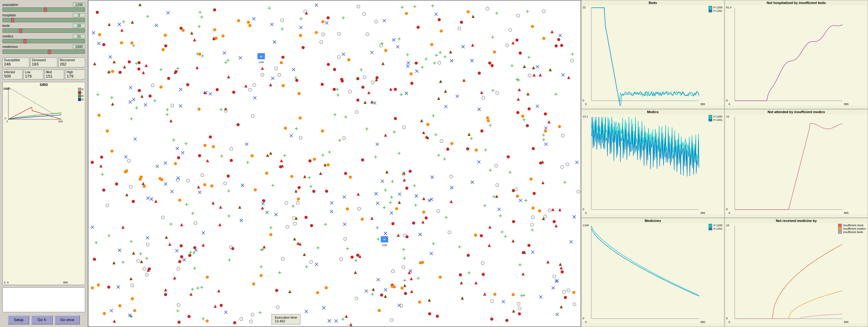  What do you see at coordinates (79, 15) in the screenshot?
I see `slider-value-hospitals: 2` at bounding box center [79, 15].